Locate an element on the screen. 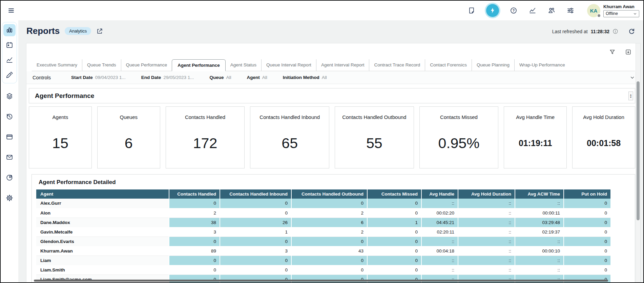  agent-name-cell: Glendon.Evarts is located at coordinates (103, 241).